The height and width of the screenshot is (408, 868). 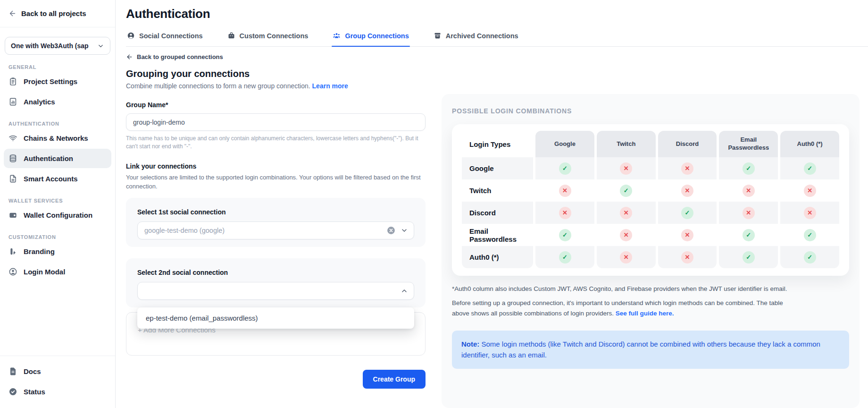 What do you see at coordinates (651, 168) in the screenshot?
I see `table-row-google: Google✓✕✕✓✓` at bounding box center [651, 168].